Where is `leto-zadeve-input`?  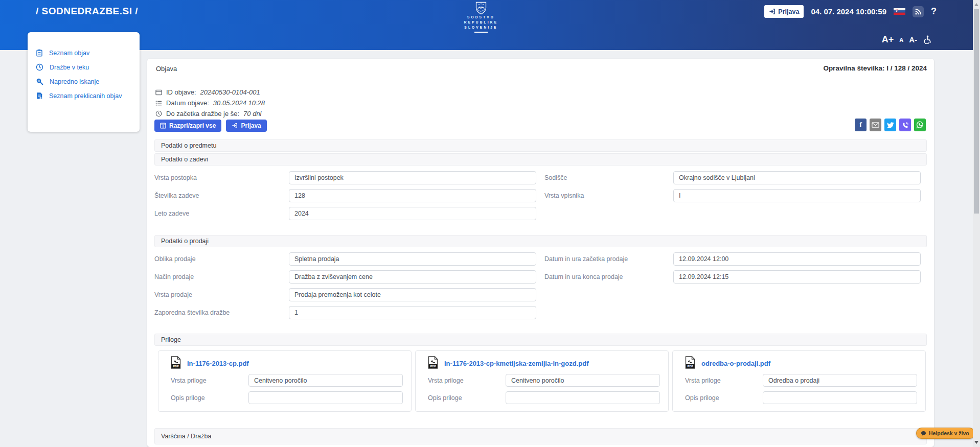
leto-zadeve-input is located at coordinates (413, 214).